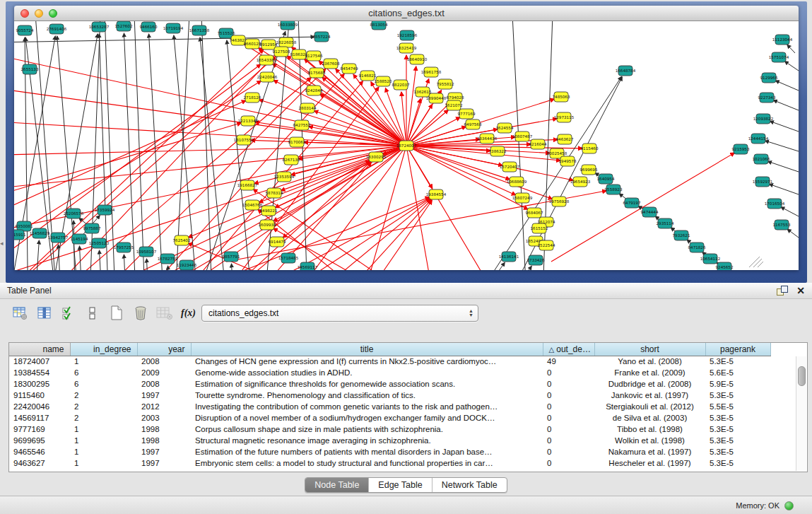  Describe the element at coordinates (437, 194) in the screenshot. I see `graph-node: 19384554` at that location.